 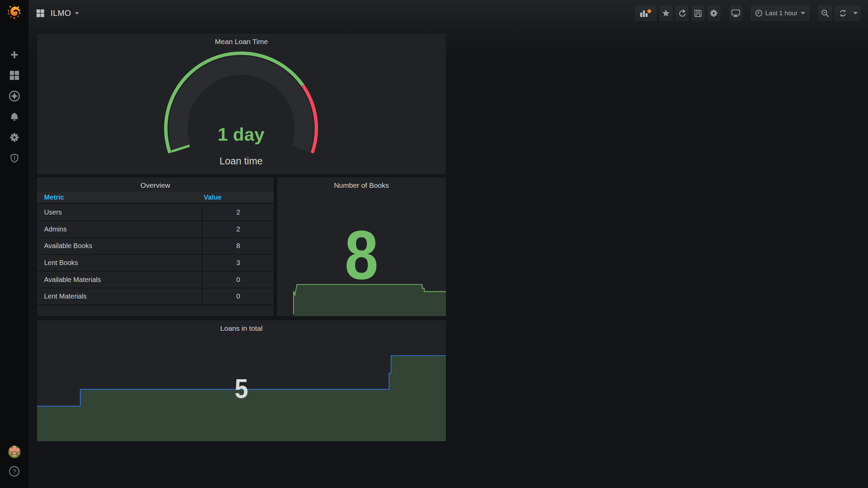 What do you see at coordinates (14, 138) in the screenshot?
I see `configuration-icon` at bounding box center [14, 138].